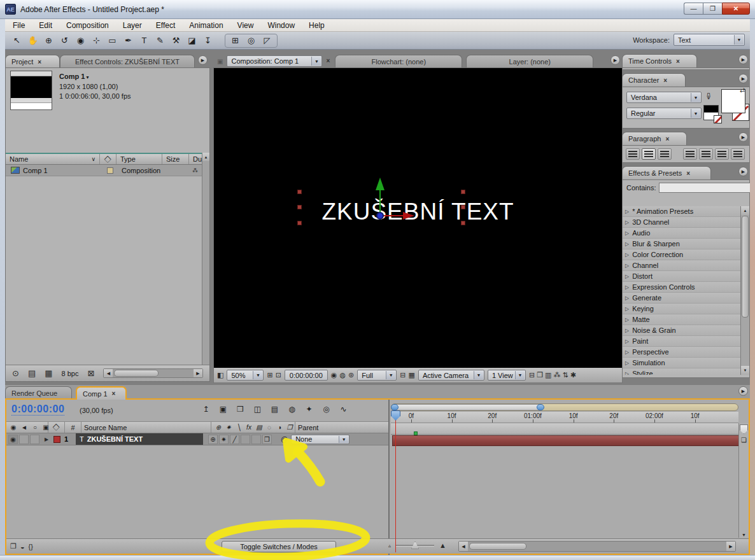 The image size is (755, 560). What do you see at coordinates (241, 409) in the screenshot?
I see `draft-3d-icon: ❒` at bounding box center [241, 409].